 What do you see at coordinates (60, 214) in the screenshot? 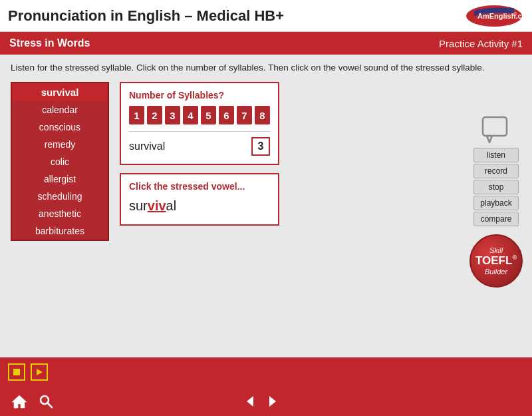
I see `word-list-item: anesthetic` at bounding box center [60, 214].